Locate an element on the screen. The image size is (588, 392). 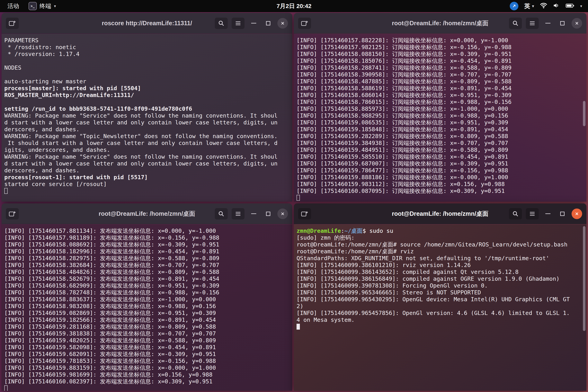
window-title: root@DreamLife: /home/zmn/桌面 is located at coordinates (440, 214).